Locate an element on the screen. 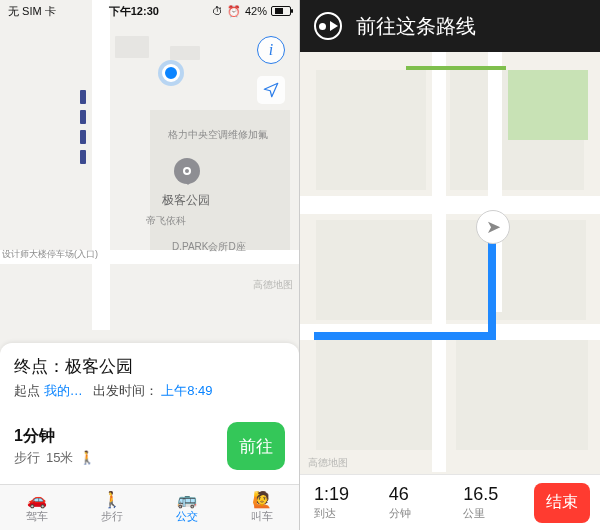 The image size is (600, 530). navigation-metrics-bar: 1:19 到达 46 分钟 16.5 公里 结束 is located at coordinates (450, 502).